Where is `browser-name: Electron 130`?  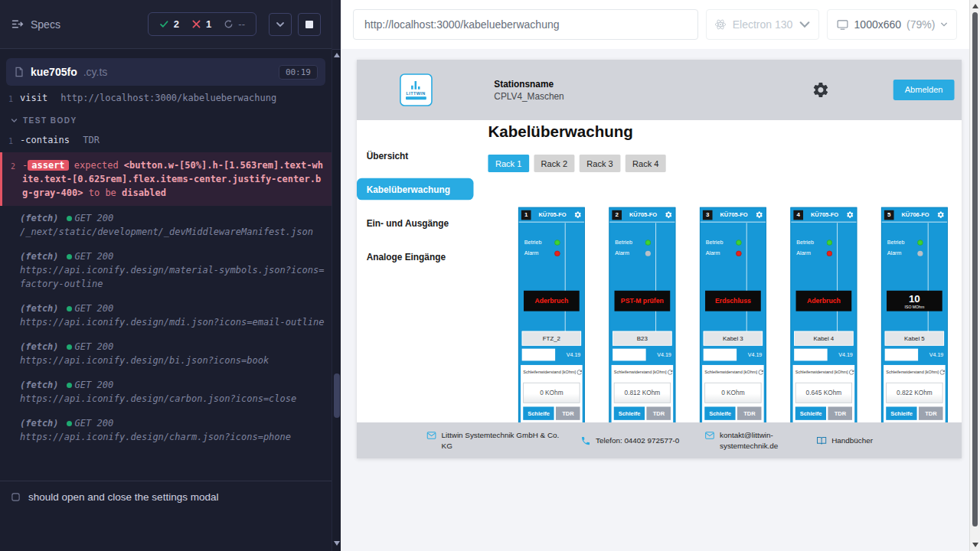
browser-name: Electron 130 is located at coordinates (763, 24).